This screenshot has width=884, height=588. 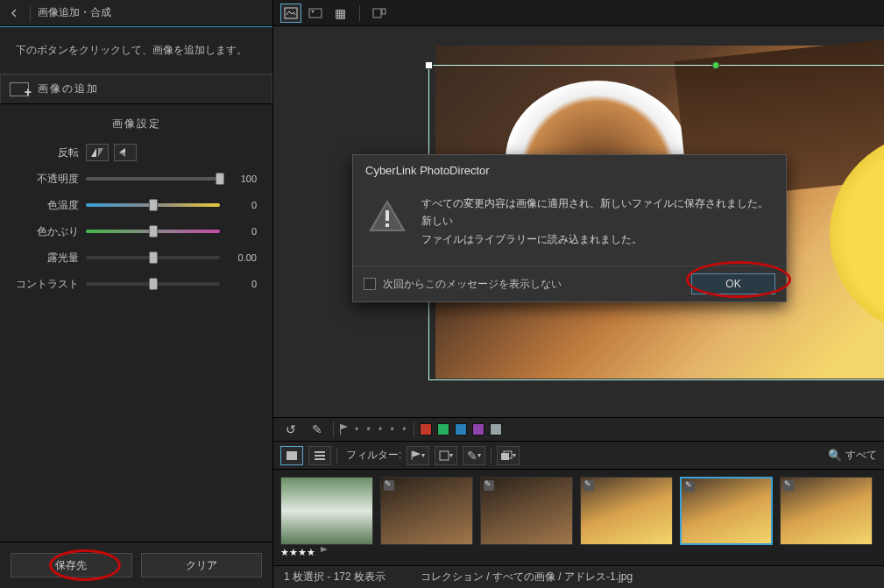 I want to click on handle-icon, so click(x=429, y=65).